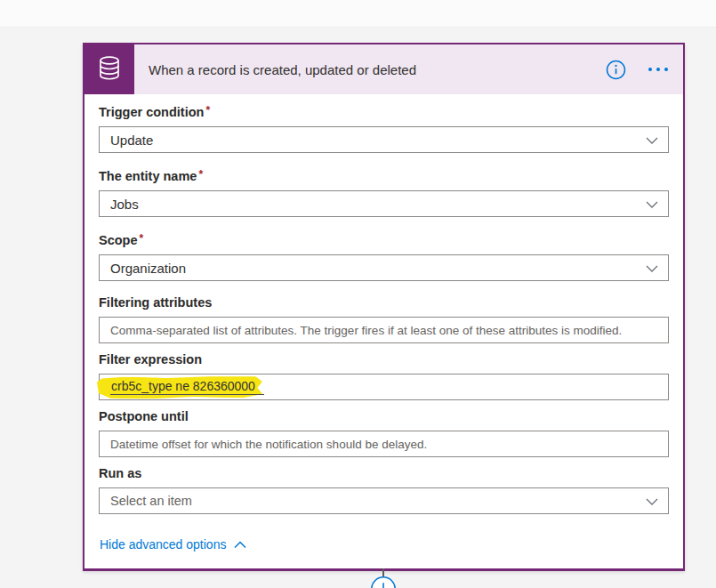  I want to click on field-label: Scope*, so click(384, 240).